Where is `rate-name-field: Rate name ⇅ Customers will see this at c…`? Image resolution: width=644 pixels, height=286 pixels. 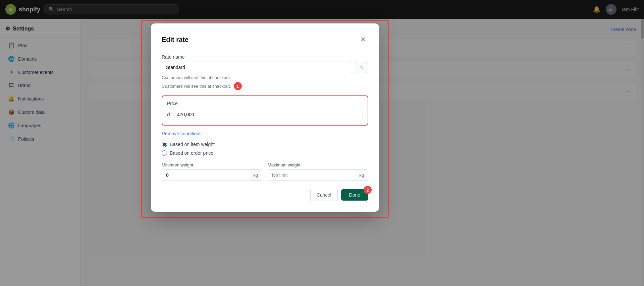 rate-name-field: Rate name ⇅ Customers will see this at c… is located at coordinates (265, 67).